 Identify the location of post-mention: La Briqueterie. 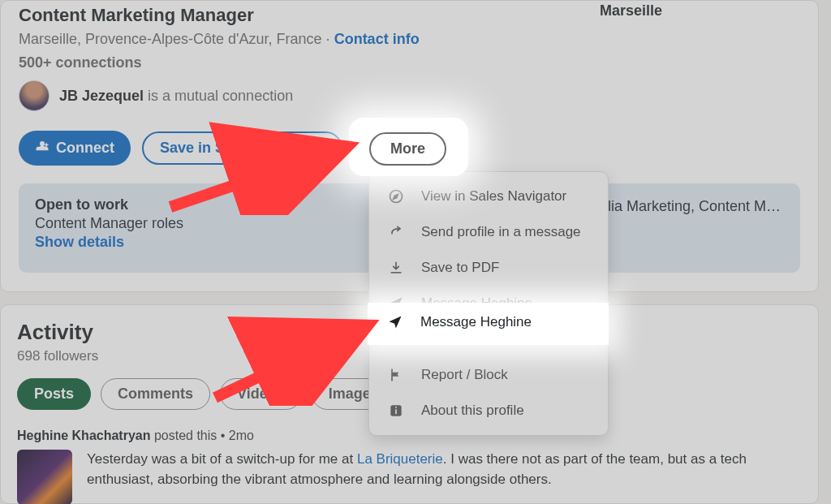
(400, 459).